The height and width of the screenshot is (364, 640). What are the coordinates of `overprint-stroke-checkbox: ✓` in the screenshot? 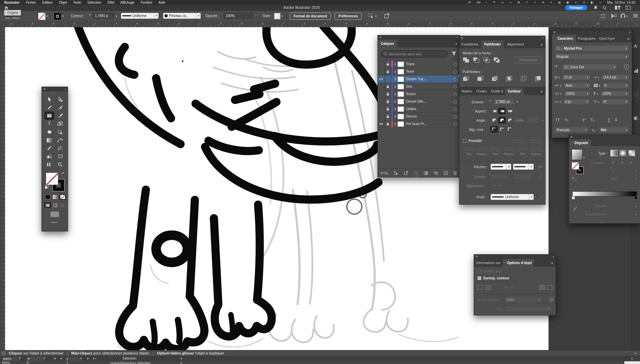 It's located at (479, 278).